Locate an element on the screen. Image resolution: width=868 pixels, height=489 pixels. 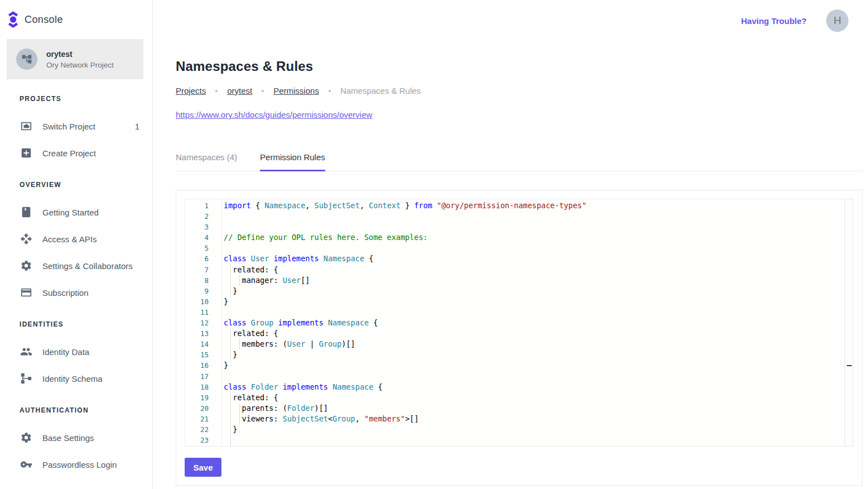
token-plain: parents: ( is located at coordinates (255, 408).